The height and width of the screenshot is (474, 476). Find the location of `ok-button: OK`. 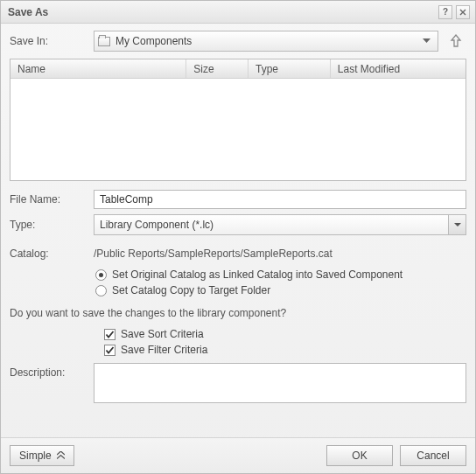

ok-button: OK is located at coordinates (360, 456).